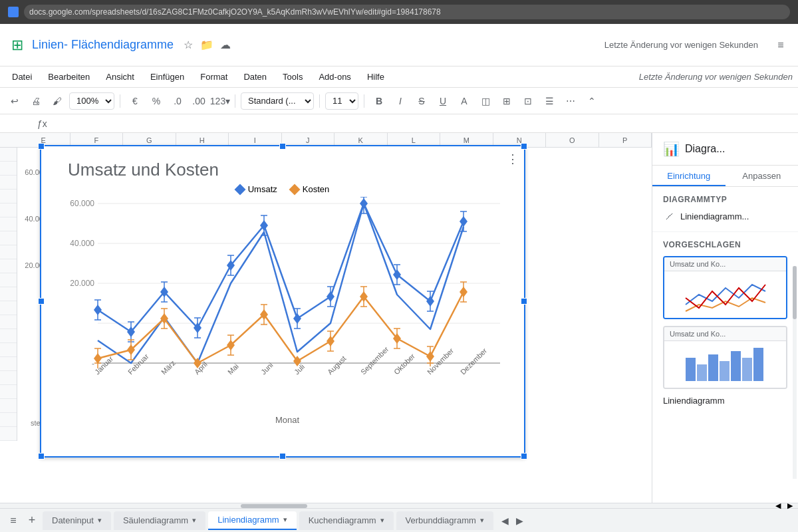 The height and width of the screenshot is (532, 798). What do you see at coordinates (257, 189) in the screenshot?
I see `legend-umsatz: Umsatz` at bounding box center [257, 189].